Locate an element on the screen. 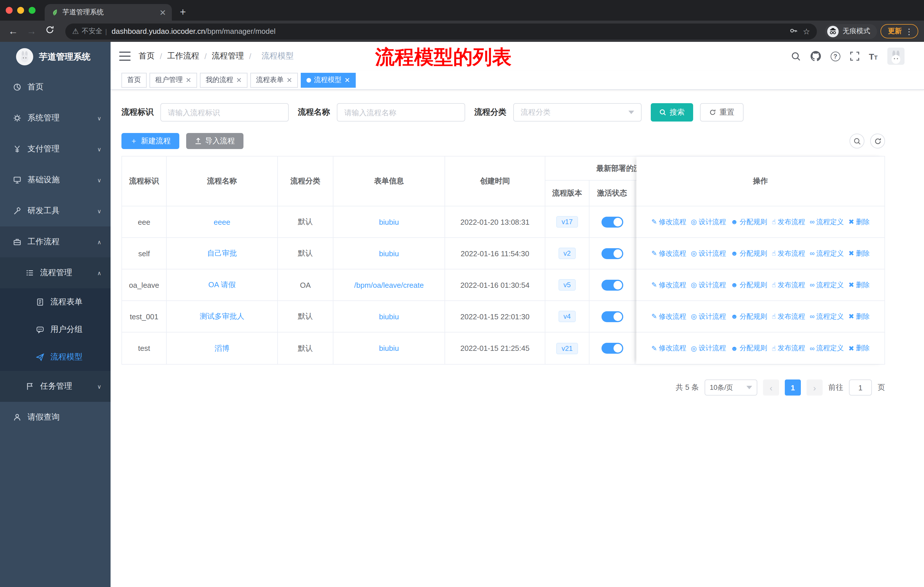 The width and height of the screenshot is (924, 587). menu-dots-icon: ⋮ is located at coordinates (909, 31).